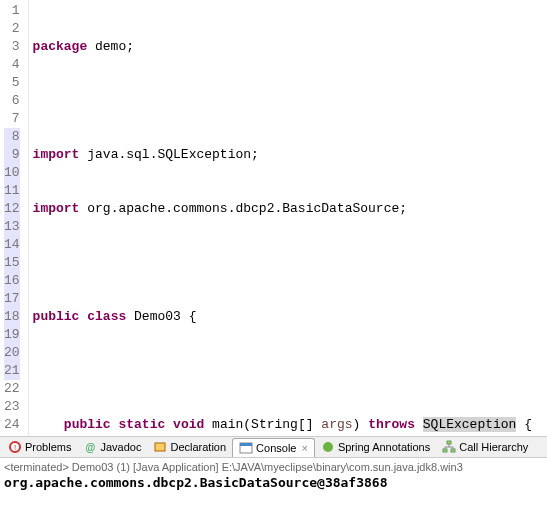 The image size is (547, 527). What do you see at coordinates (290, 317) in the screenshot?
I see `code-line: public class Demo03 {` at bounding box center [290, 317].